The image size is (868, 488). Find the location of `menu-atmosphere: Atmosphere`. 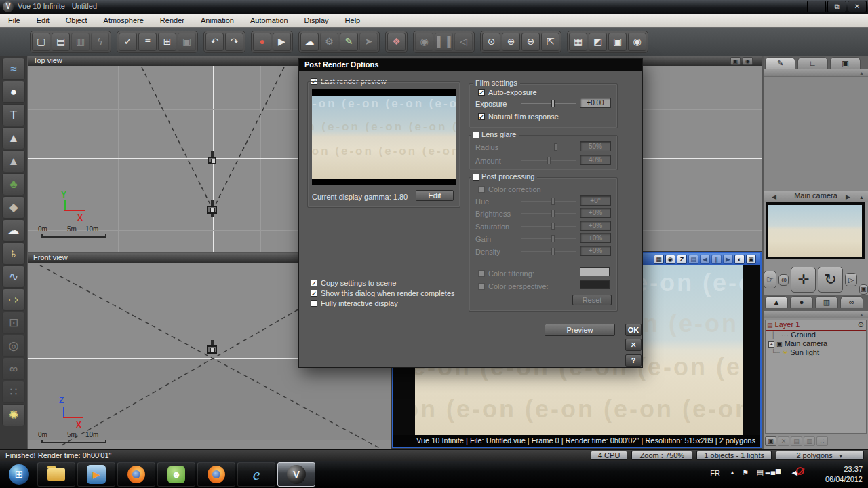

menu-atmosphere: Atmosphere is located at coordinates (123, 20).